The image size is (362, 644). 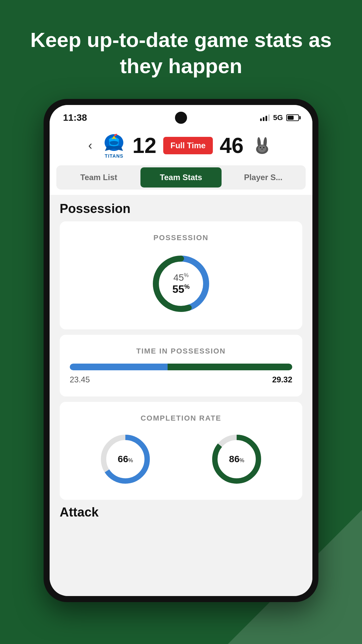 I want to click on time-possession-label: TIME IN POSSESSION, so click(x=181, y=351).